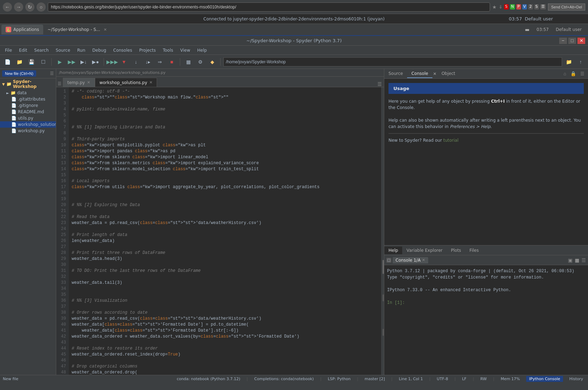 Image resolution: width=588 pixels, height=390 pixels. Describe the element at coordinates (212, 62) in the screenshot. I see `environment-button: ◆` at that location.